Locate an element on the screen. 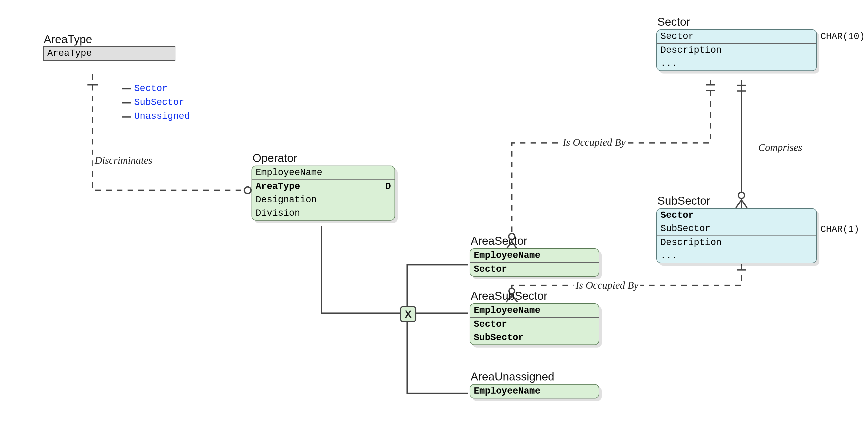 This screenshot has height=427, width=868. entity-title-sector: Sector is located at coordinates (674, 22).